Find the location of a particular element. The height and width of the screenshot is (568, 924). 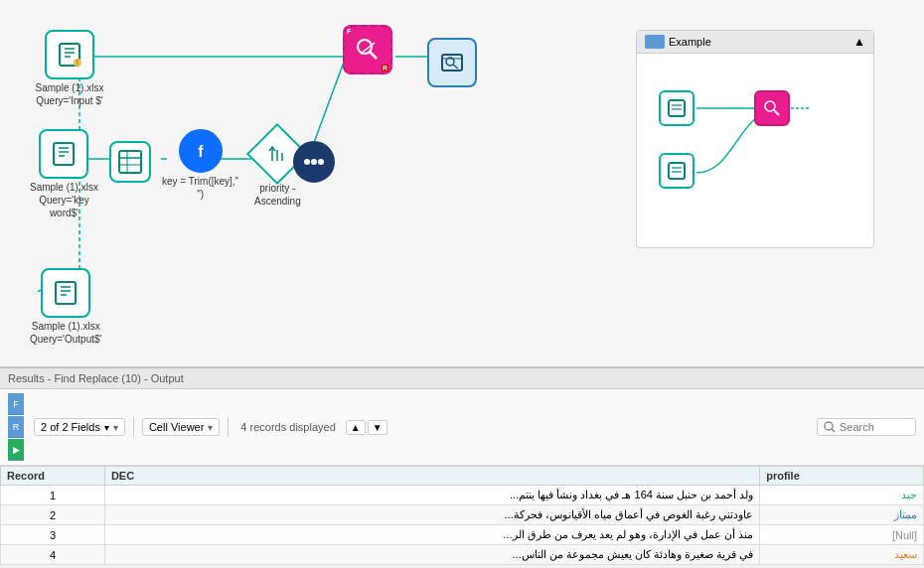

book-icon-input2 is located at coordinates (64, 154).